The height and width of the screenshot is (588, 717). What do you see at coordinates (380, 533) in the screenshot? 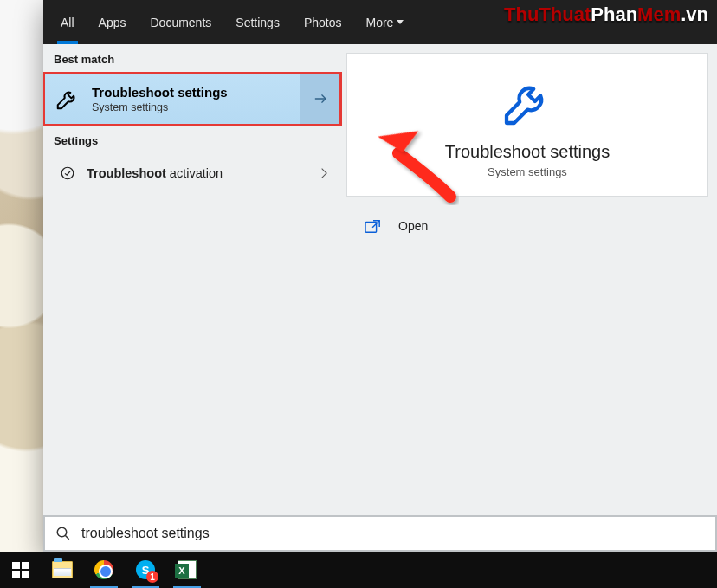
I see `search-bar` at bounding box center [380, 533].